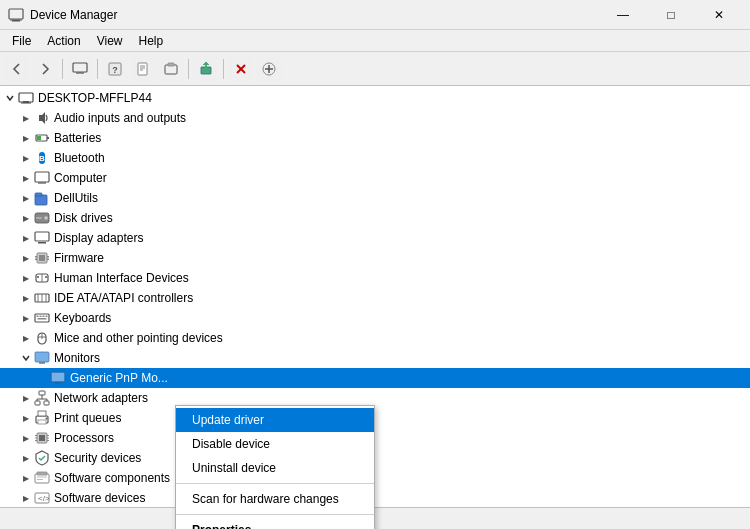 This screenshot has width=750, height=529. Describe the element at coordinates (26, 318) in the screenshot. I see `keyboards-toggle: ▶` at that location.